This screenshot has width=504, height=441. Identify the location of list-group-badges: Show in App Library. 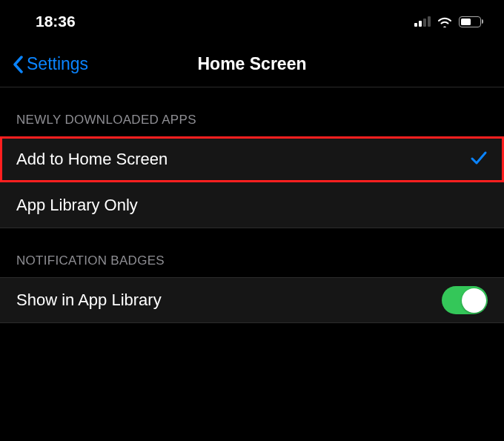
(252, 300).